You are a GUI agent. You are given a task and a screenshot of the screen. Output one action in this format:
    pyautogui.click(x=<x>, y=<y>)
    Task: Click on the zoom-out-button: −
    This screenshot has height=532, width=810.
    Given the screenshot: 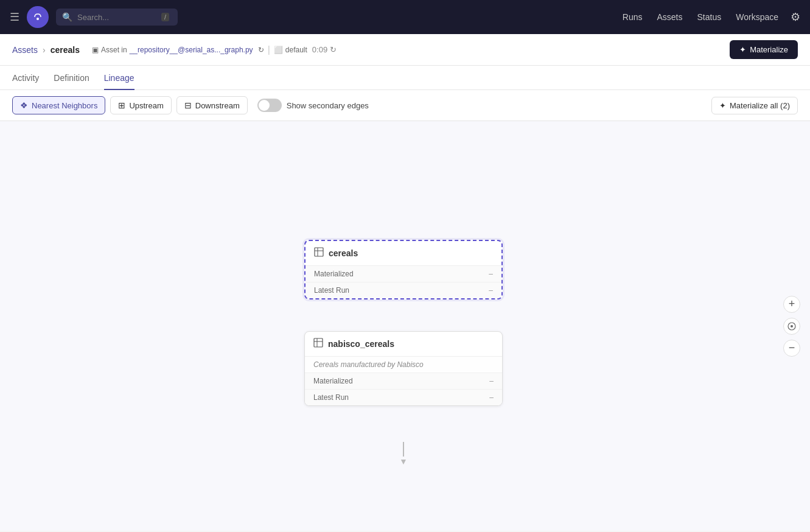 What is the action you would take?
    pyautogui.click(x=792, y=348)
    